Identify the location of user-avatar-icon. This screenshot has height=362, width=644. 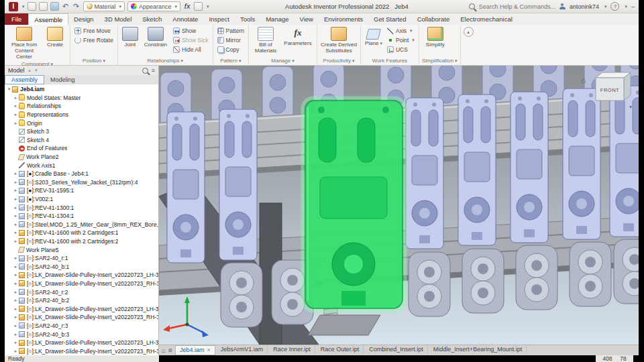
(562, 7).